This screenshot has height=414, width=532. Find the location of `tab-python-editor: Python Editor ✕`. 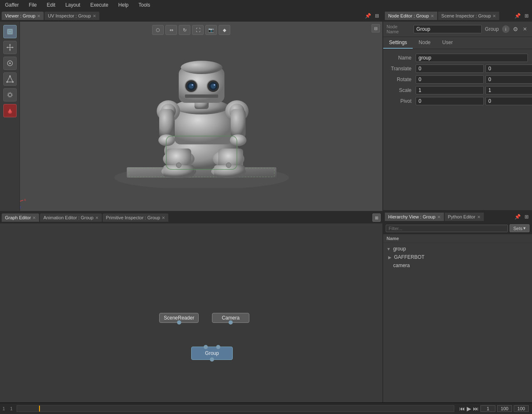

tab-python-editor: Python Editor ✕ is located at coordinates (464, 217).